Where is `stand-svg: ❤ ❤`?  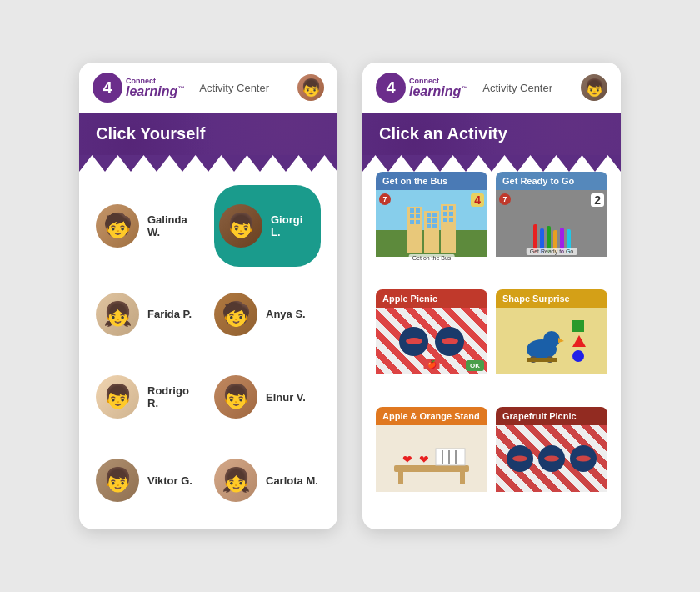
stand-svg: ❤ ❤ is located at coordinates (432, 459).